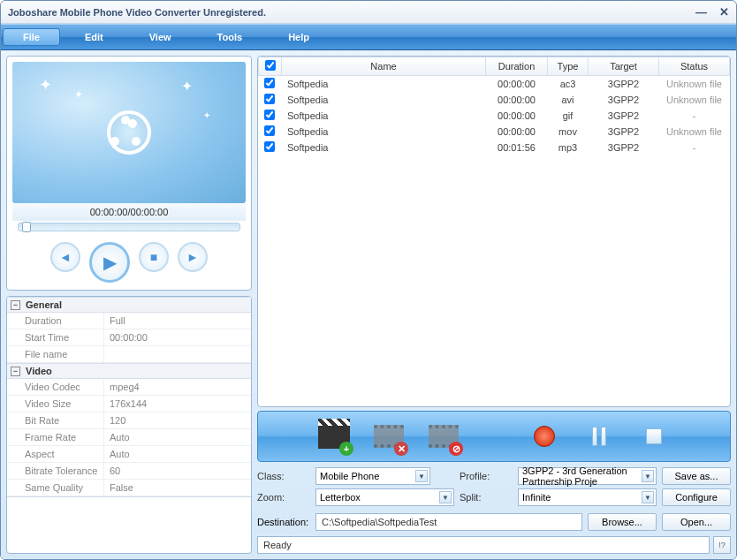 The height and width of the screenshot is (560, 737). I want to click on help-button: !?, so click(722, 545).